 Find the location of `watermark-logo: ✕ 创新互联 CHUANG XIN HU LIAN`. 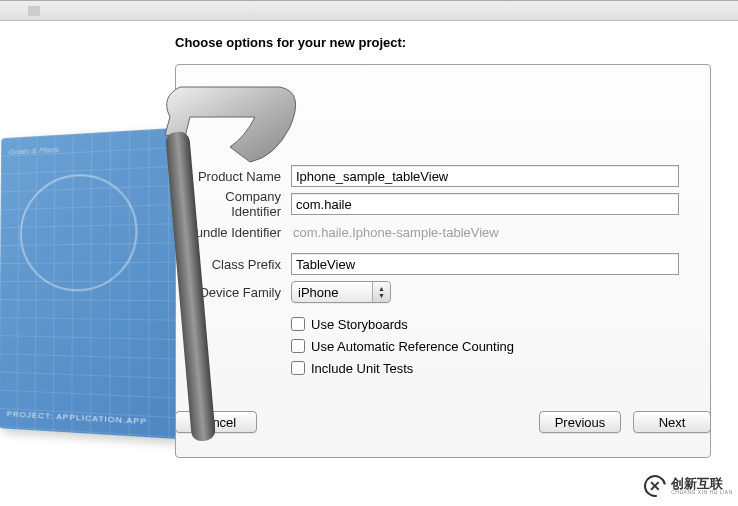

watermark-logo: ✕ 创新互联 CHUANG XIN HU LIAN is located at coordinates (688, 486).